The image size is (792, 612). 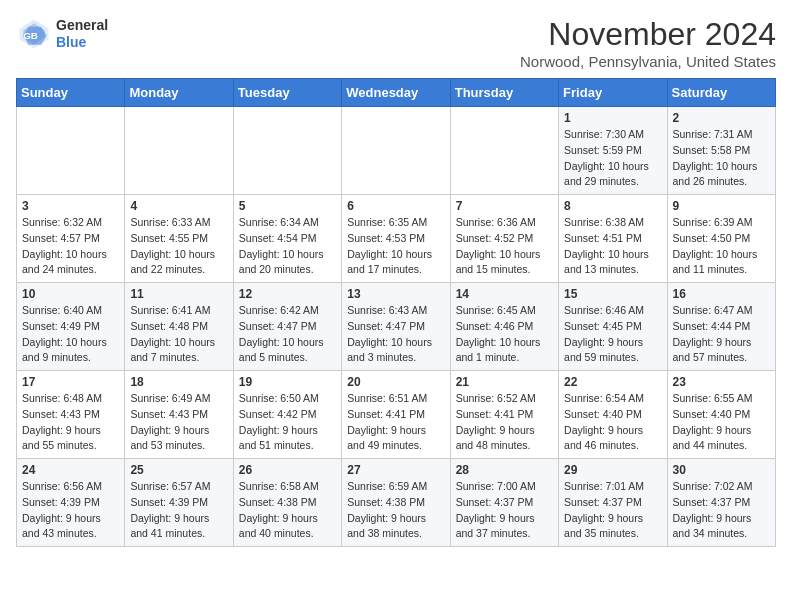 I want to click on calendar-cell: 15Sunrise: 6:46 AM Sunset: 4:45 PM Dayli…, so click(x=613, y=327).